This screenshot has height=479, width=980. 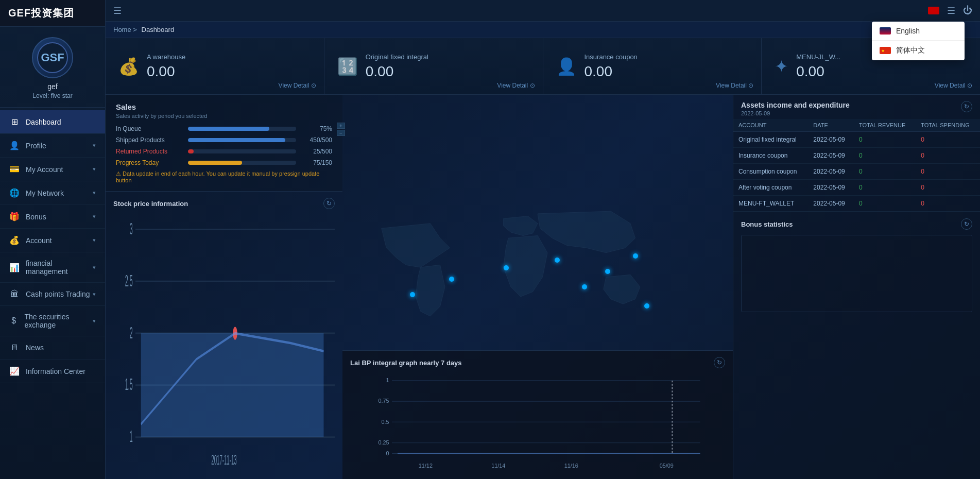 What do you see at coordinates (224, 146) in the screenshot?
I see `progress-rows: In Queue 75% +− Shipped Products 450/500…` at bounding box center [224, 146].